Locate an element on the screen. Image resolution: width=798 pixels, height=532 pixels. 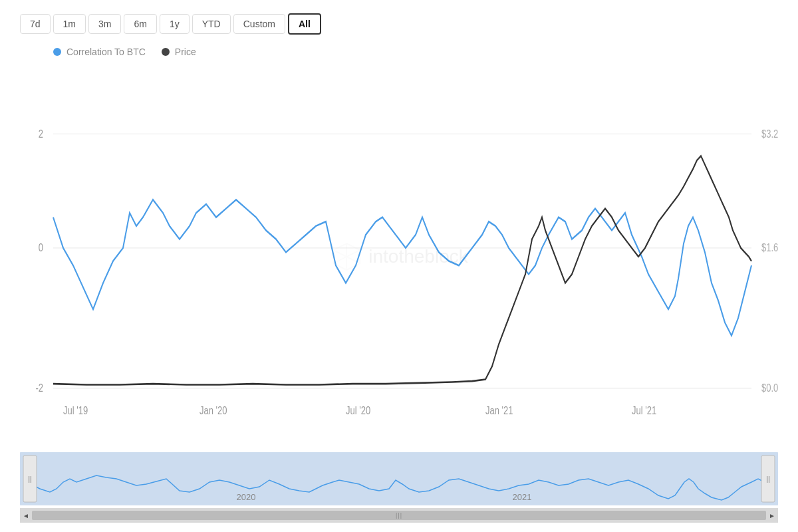
x-label-jan20: Jan '20 is located at coordinates (213, 410).